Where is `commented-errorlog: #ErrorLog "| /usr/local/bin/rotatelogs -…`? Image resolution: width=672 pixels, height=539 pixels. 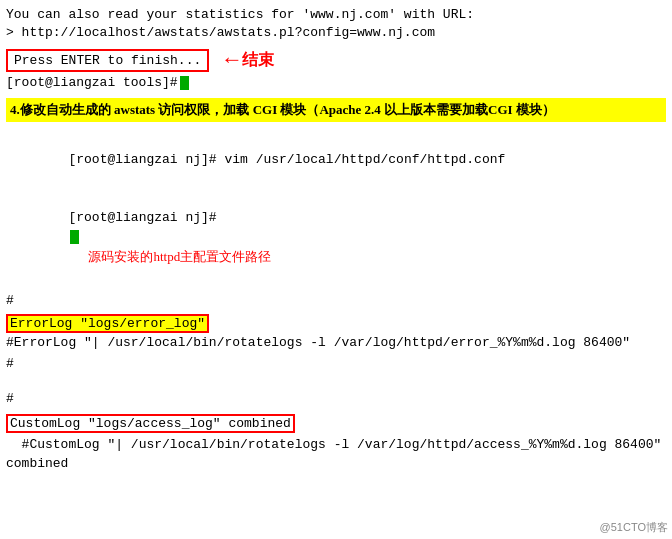
commented-errorlog: #ErrorLog "| /usr/local/bin/rotatelogs -… is located at coordinates (336, 342).